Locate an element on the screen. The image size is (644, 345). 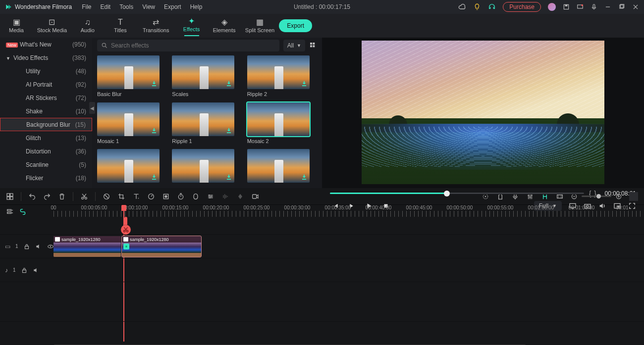
video-lane: sample_1920x1280 sample_1920x1280 is located at coordinates (349, 246).